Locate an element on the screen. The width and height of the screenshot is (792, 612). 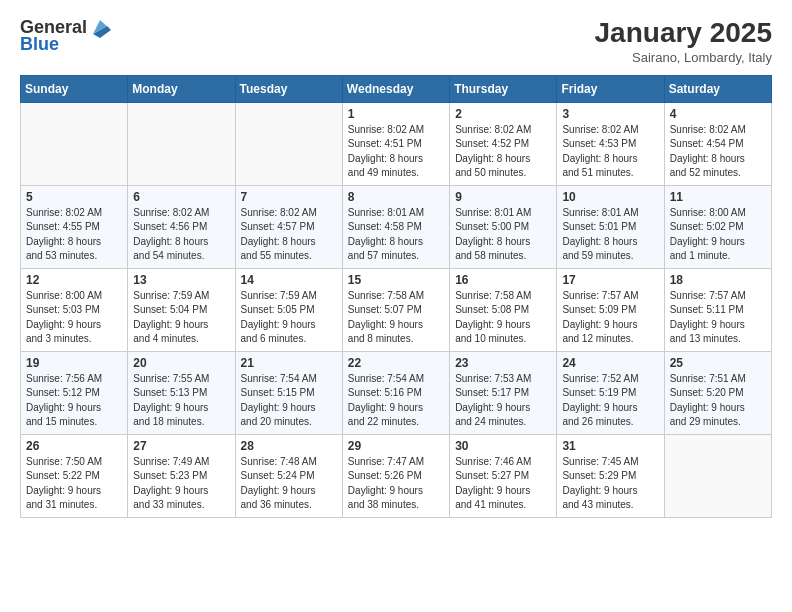
day-info: Sunrise: 8:02 AM Sunset: 4:56 PM Dayligh… is located at coordinates (181, 235).